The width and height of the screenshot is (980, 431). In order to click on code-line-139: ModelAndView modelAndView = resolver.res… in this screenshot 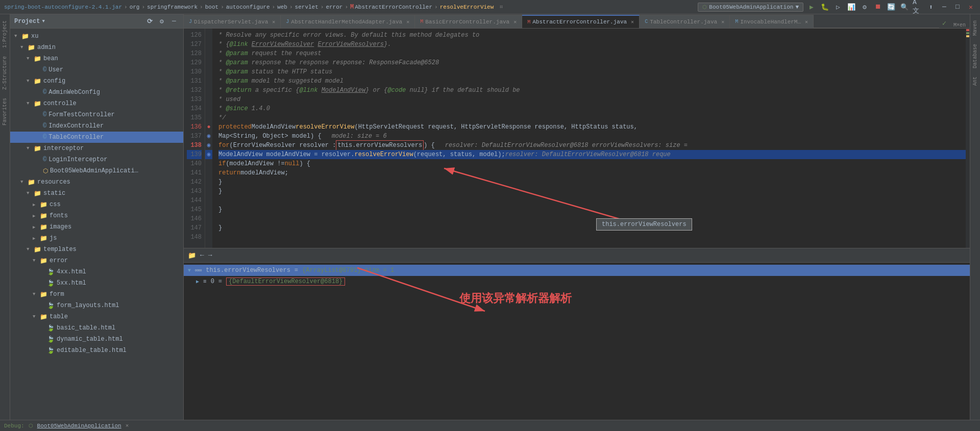, I will do `click(592, 155)`.